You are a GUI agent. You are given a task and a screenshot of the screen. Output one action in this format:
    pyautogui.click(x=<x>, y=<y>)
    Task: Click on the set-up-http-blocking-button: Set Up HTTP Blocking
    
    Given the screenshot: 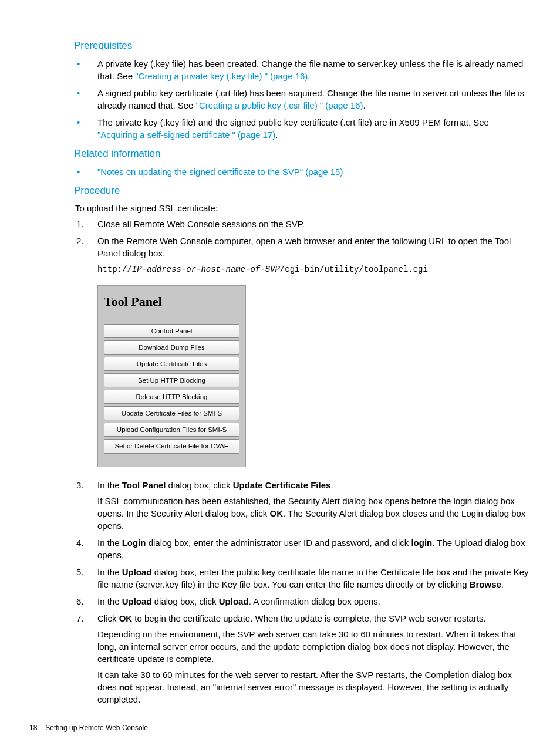 What is the action you would take?
    pyautogui.click(x=171, y=380)
    